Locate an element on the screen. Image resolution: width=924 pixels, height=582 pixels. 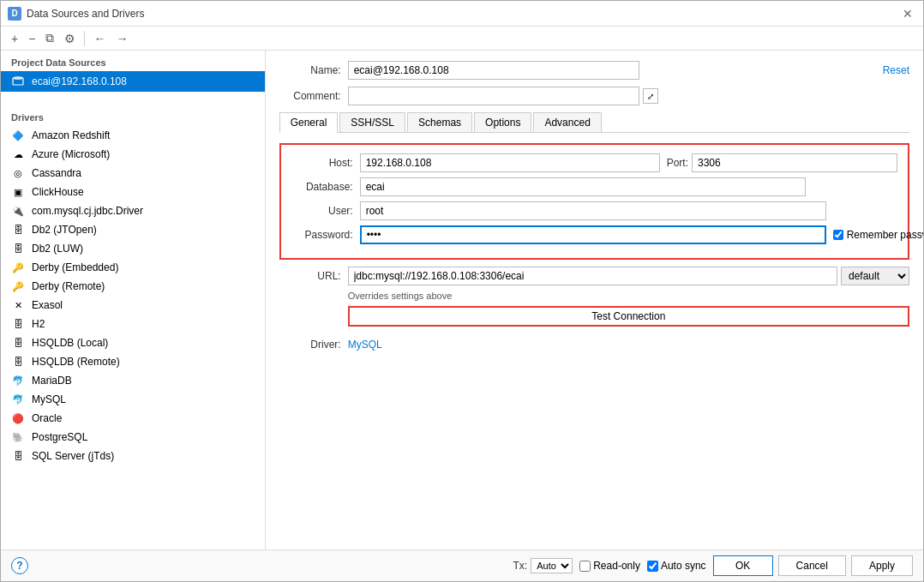
add-button: + is located at coordinates (15, 39).